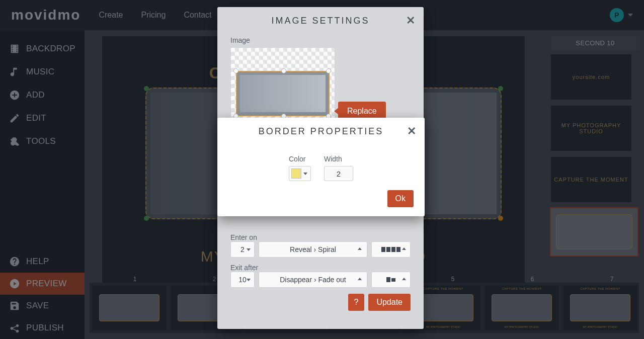 This screenshot has width=644, height=339. I want to click on enter-on-label: Enter on, so click(320, 237).